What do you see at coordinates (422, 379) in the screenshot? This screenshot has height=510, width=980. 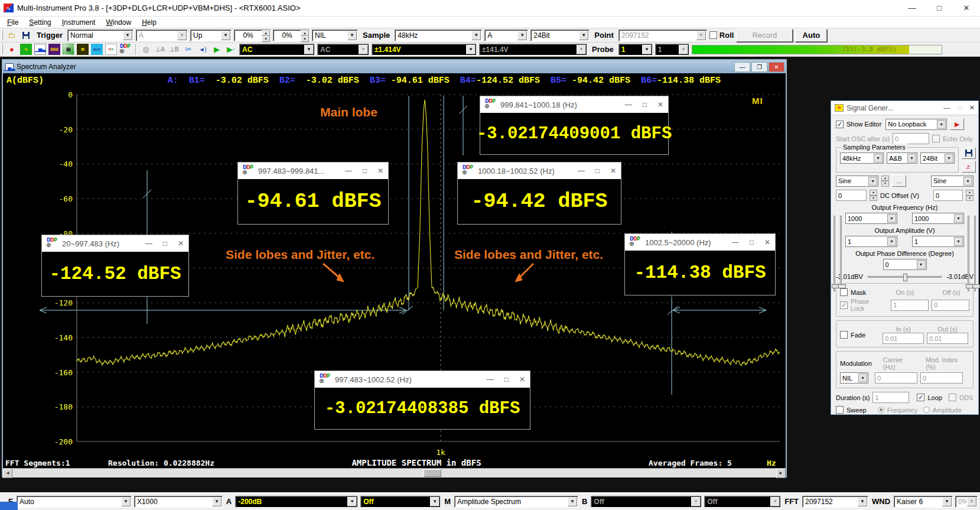 I see `popup-titlebar: DDP⊕ 997.483~1002.52 (Hz) —□✕` at bounding box center [422, 379].